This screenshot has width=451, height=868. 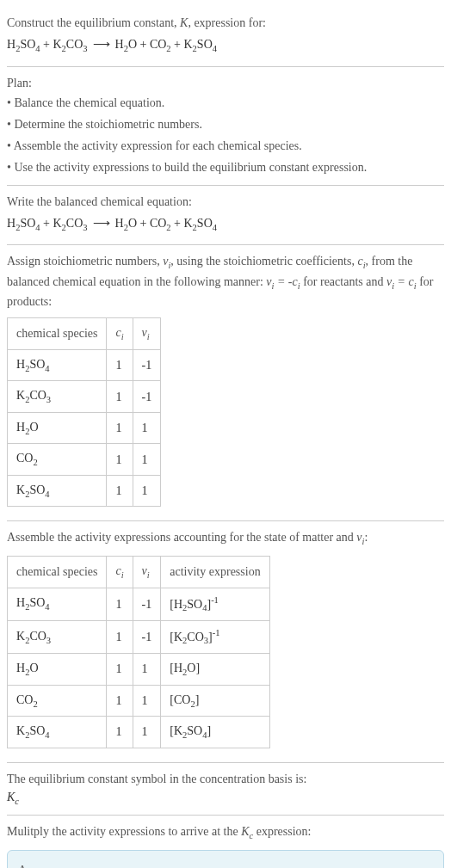 I want to click on table-row: H2SO4 1 -1 [H2SO4]-1, so click(x=139, y=604).